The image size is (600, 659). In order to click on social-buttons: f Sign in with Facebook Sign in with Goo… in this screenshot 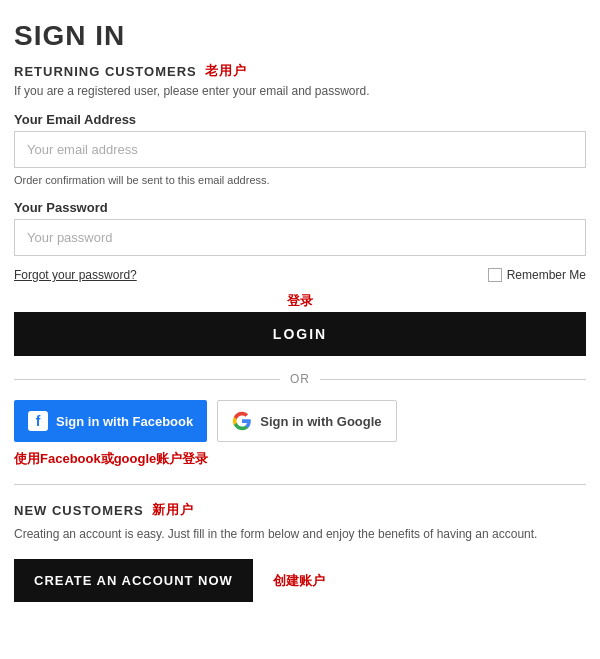, I will do `click(300, 421)`.